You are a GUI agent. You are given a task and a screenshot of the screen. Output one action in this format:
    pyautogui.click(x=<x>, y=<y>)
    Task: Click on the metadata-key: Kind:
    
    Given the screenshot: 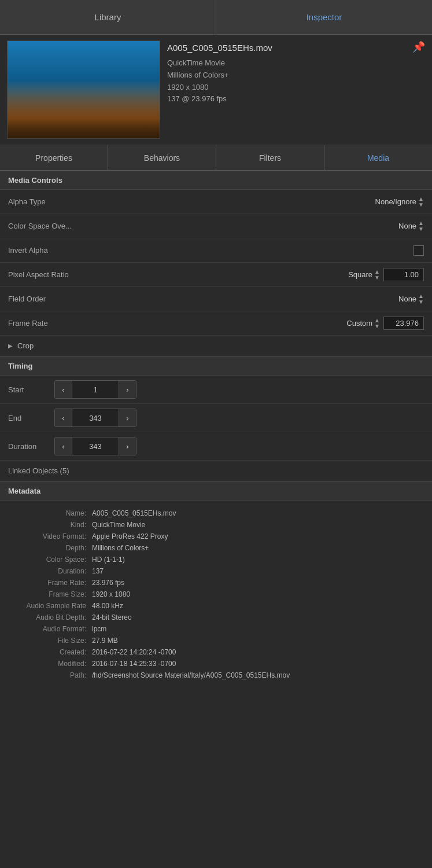 What is the action you would take?
    pyautogui.click(x=50, y=525)
    